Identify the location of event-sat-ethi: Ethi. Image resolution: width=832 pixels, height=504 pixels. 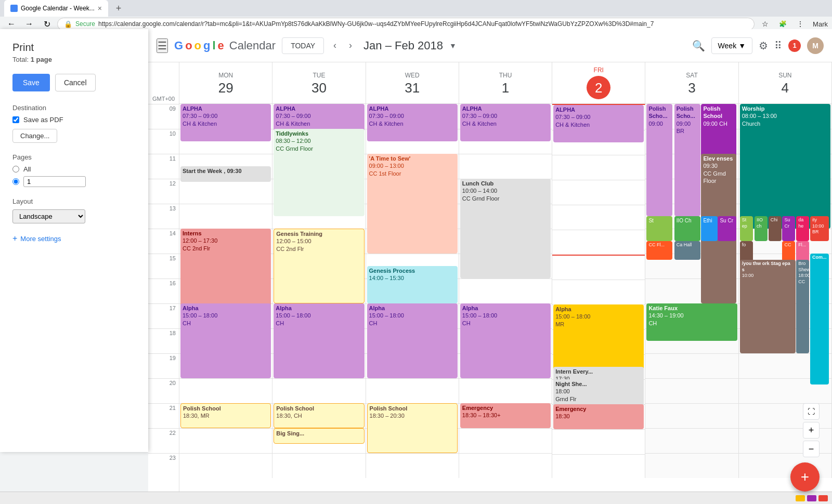
(709, 229).